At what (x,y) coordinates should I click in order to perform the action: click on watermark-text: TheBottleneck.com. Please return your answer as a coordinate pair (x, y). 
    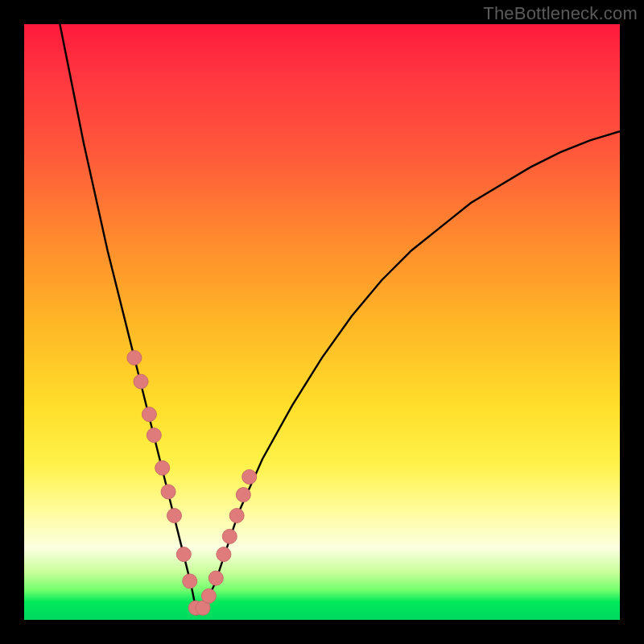
    Looking at the image, I should click on (560, 14).